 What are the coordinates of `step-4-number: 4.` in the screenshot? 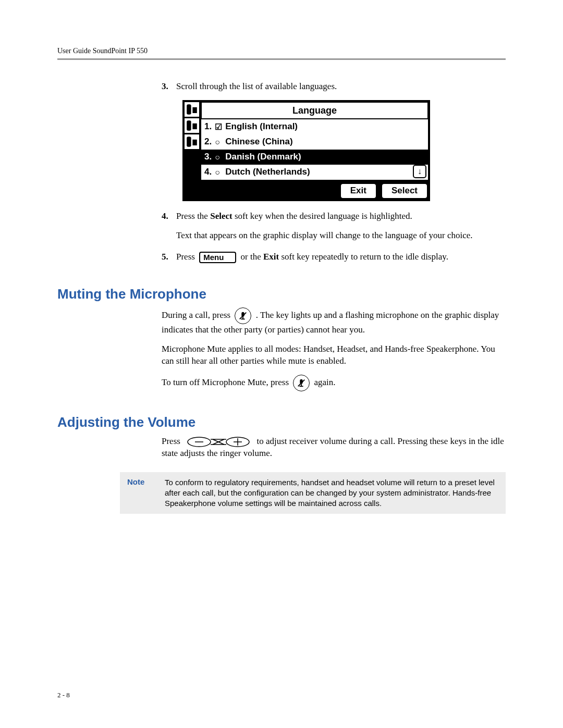 It's located at (169, 226).